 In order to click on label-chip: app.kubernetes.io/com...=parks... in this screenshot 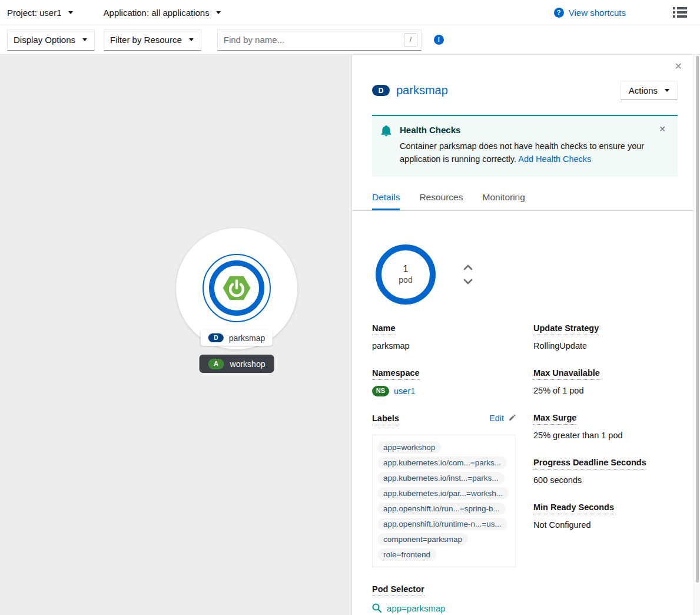, I will do `click(442, 463)`.